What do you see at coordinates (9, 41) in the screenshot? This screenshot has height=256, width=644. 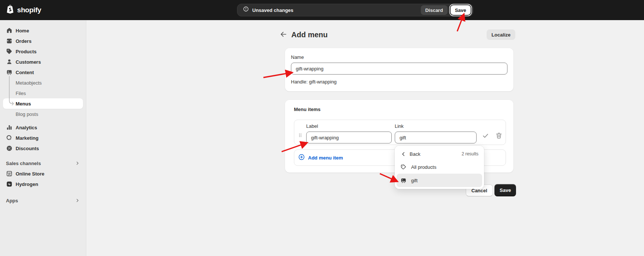 I see `orders-icon` at bounding box center [9, 41].